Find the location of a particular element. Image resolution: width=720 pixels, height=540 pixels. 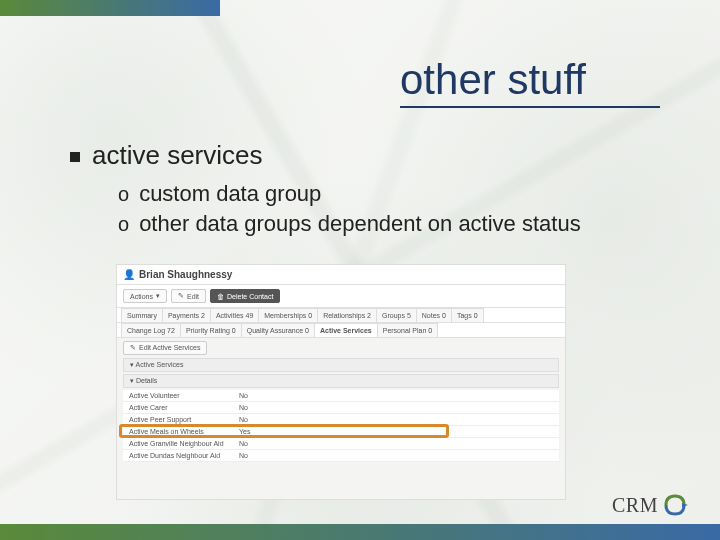

bullet-item: active services is located at coordinates (375, 156).